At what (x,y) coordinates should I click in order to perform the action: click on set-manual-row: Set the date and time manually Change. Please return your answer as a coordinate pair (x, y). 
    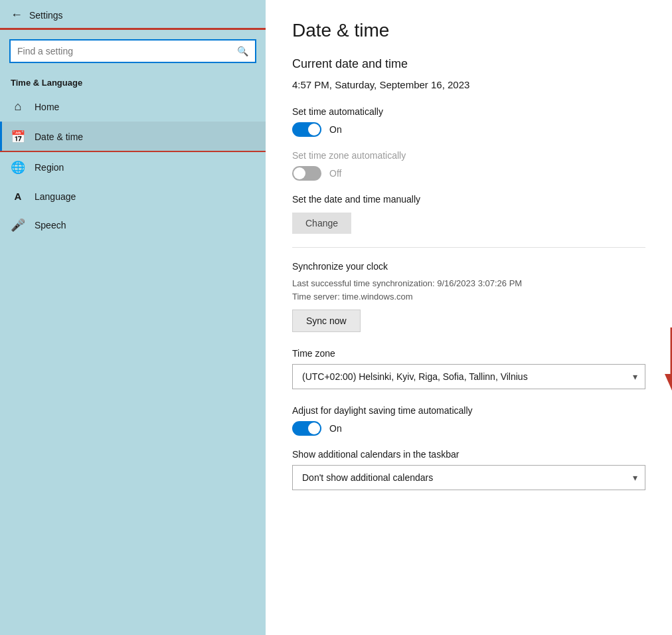
    Looking at the image, I should click on (469, 214).